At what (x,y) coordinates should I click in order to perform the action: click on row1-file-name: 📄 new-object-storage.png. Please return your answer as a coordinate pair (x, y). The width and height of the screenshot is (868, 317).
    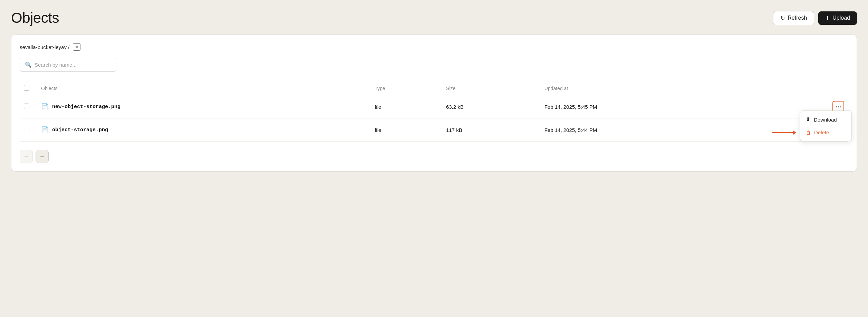
    Looking at the image, I should click on (204, 107).